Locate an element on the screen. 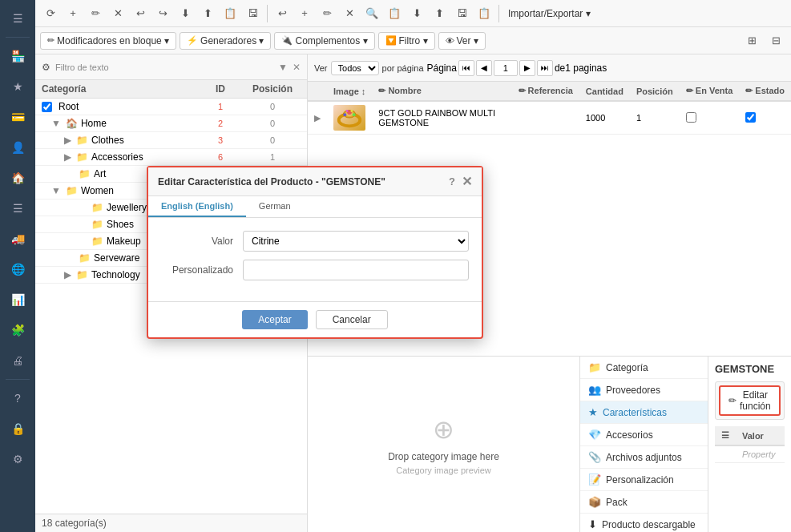 The image size is (791, 532). col-header-estado: ✏ Estado is located at coordinates (765, 91).